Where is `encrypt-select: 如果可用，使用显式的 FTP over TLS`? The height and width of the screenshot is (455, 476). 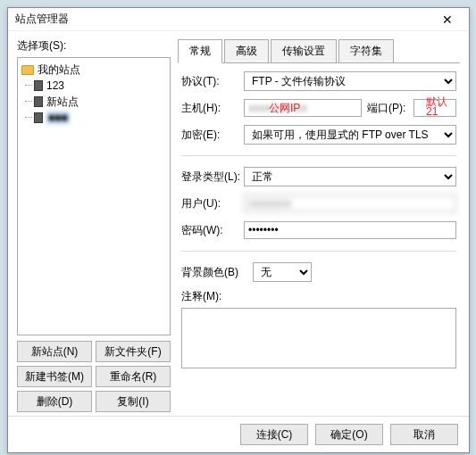
encrypt-select: 如果可用，使用显式的 FTP over TLS is located at coordinates (350, 135).